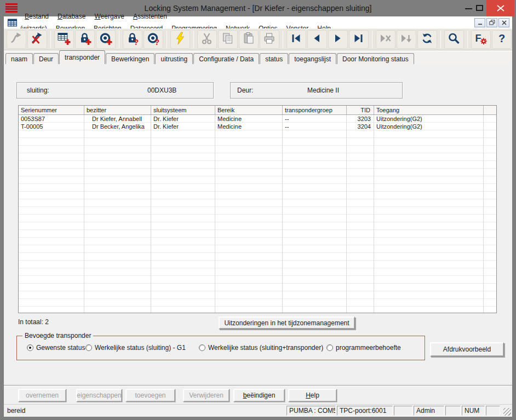 The image size is (516, 420). Describe the element at coordinates (37, 39) in the screenshot. I see `toolbar-cancel-arrow-button` at that location.